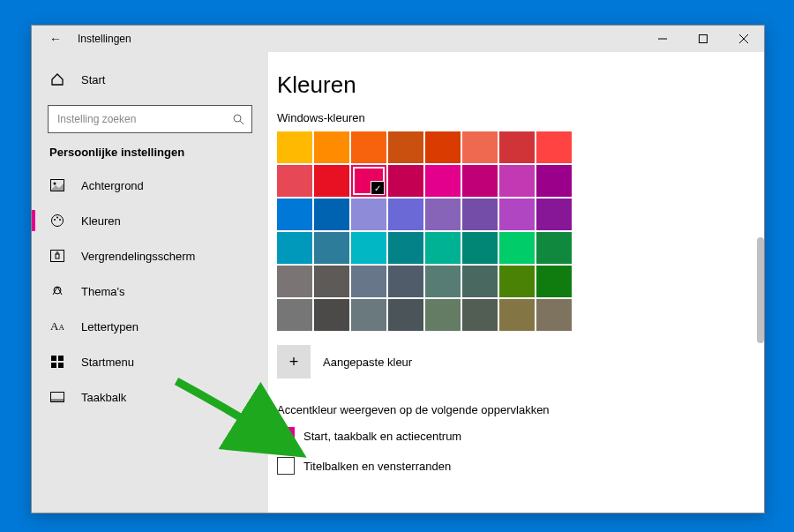 Image resolution: width=794 pixels, height=532 pixels. What do you see at coordinates (150, 362) in the screenshot?
I see `sidebar-item-startmenu: Startmenu` at bounding box center [150, 362].